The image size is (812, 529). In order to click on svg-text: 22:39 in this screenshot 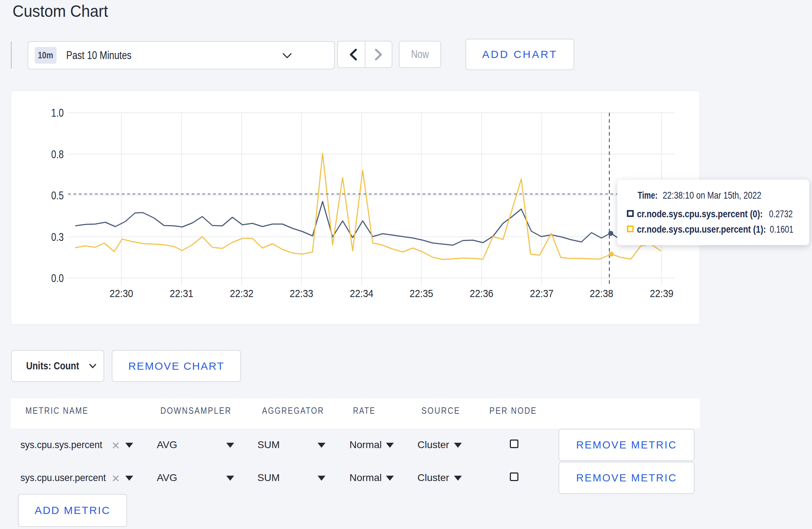, I will do `click(662, 293)`.